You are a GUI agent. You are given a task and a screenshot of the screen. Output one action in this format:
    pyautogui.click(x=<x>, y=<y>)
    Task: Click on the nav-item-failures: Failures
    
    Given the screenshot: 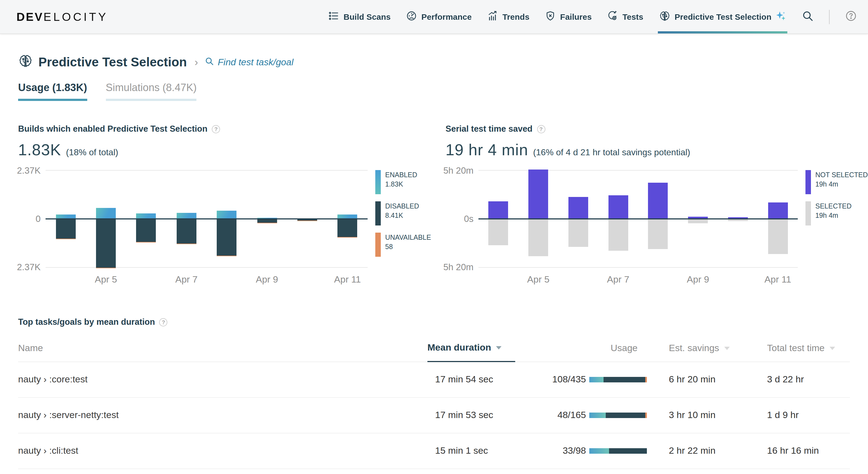 What is the action you would take?
    pyautogui.click(x=568, y=17)
    